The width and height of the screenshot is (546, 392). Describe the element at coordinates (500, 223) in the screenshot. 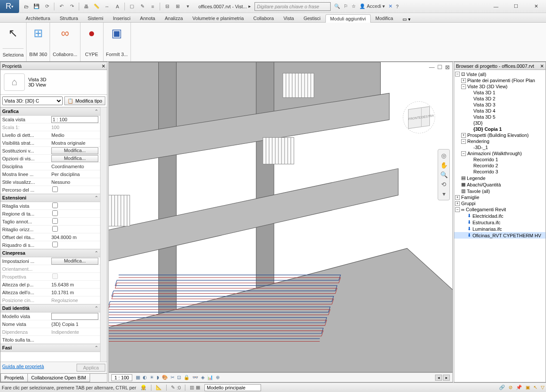

I see `tree-item: ⬇Estructura.ifc` at that location.